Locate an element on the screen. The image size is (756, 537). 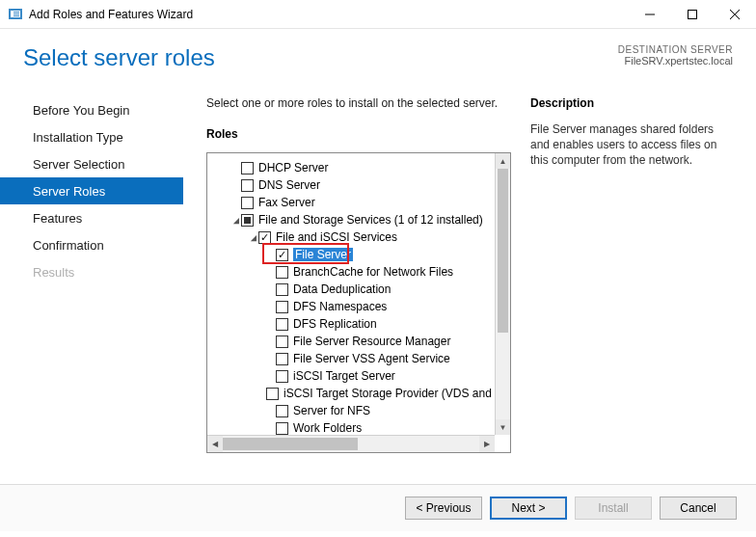
role-node: DHCP Server is located at coordinates (361, 168).